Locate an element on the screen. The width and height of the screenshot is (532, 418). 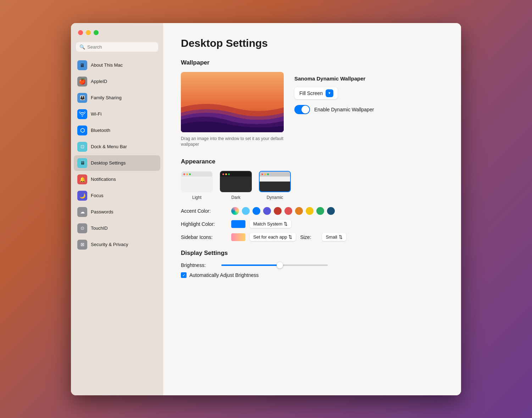
sidebar-icons-value: Set for each app is located at coordinates (270, 237).